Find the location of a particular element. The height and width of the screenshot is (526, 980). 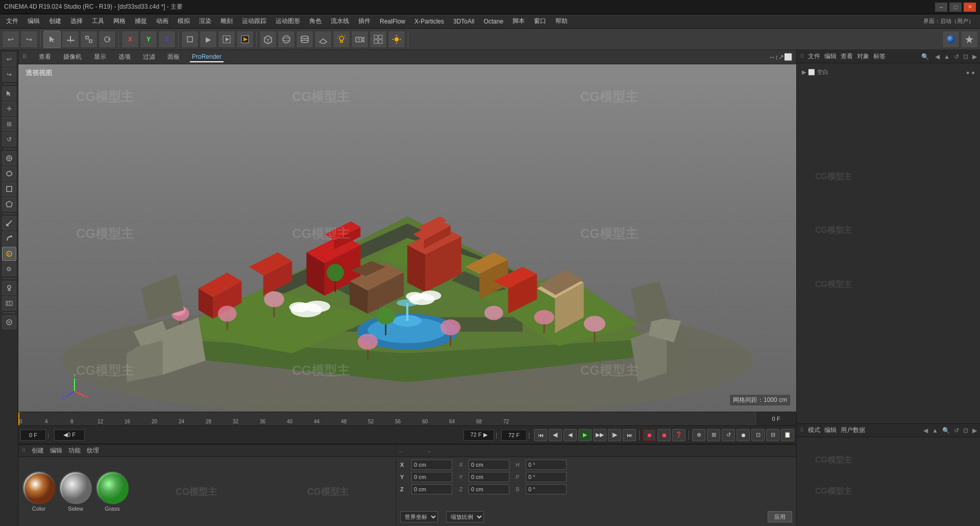

param-button: ⏺ is located at coordinates (743, 435).